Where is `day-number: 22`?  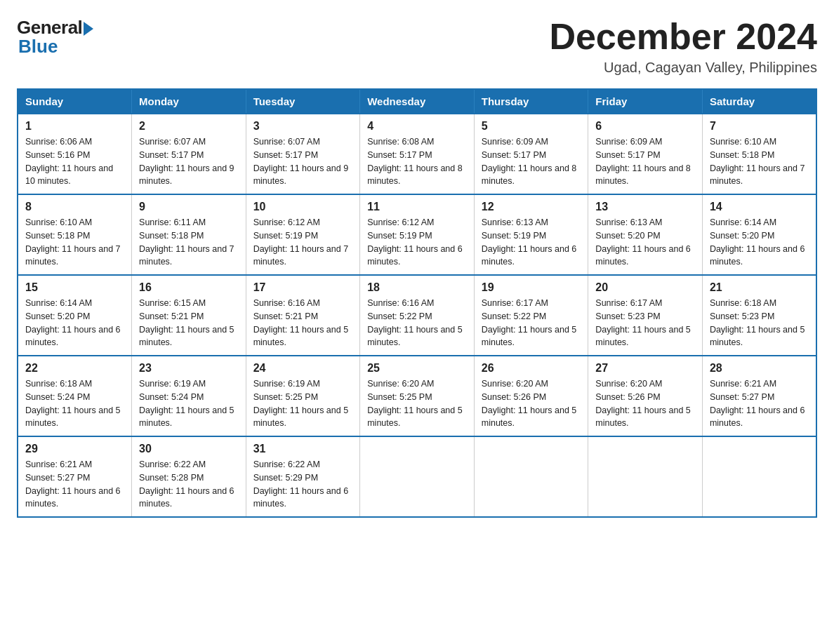
day-number: 22 is located at coordinates (74, 368).